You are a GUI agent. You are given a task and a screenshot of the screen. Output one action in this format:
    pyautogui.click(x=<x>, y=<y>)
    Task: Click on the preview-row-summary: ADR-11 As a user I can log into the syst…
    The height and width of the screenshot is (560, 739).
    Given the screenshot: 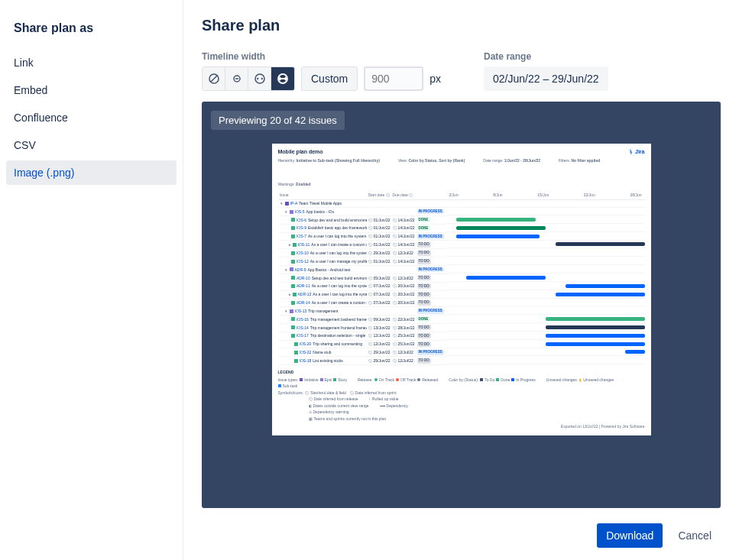 What is the action you would take?
    pyautogui.click(x=323, y=287)
    